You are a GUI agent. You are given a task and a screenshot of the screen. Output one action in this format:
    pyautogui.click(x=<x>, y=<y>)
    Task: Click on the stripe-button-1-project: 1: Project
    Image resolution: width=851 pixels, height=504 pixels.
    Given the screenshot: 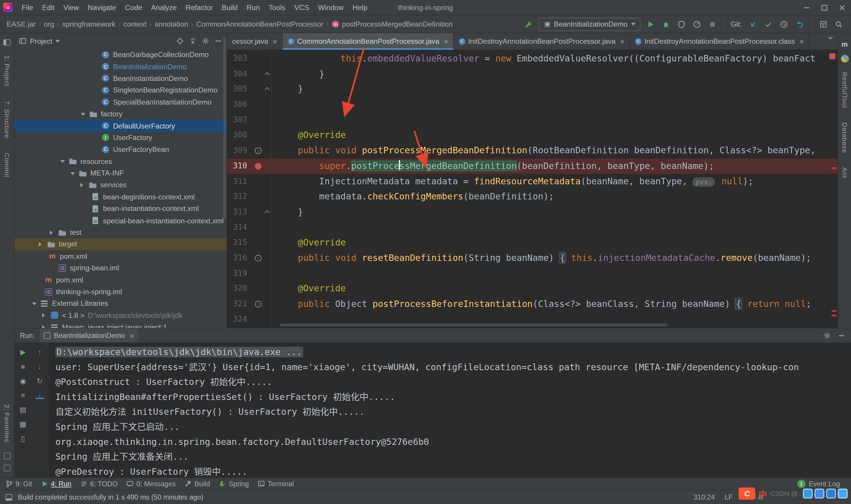 What is the action you would take?
    pyautogui.click(x=7, y=71)
    